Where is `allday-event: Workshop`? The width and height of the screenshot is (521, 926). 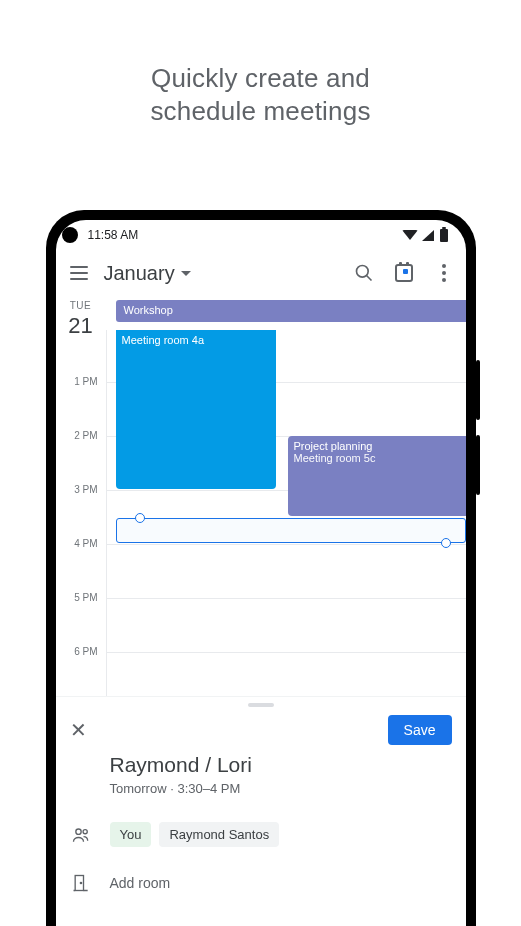 allday-event: Workshop is located at coordinates (291, 311).